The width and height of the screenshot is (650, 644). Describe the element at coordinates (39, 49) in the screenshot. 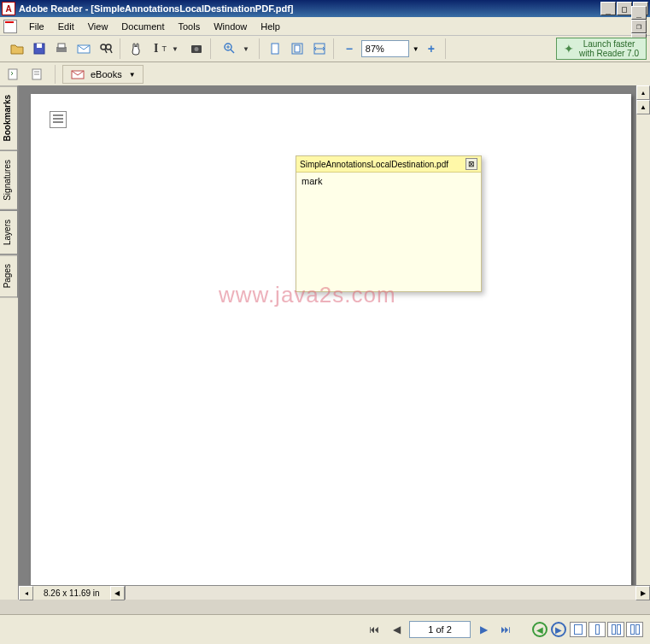

I see `save-button` at that location.